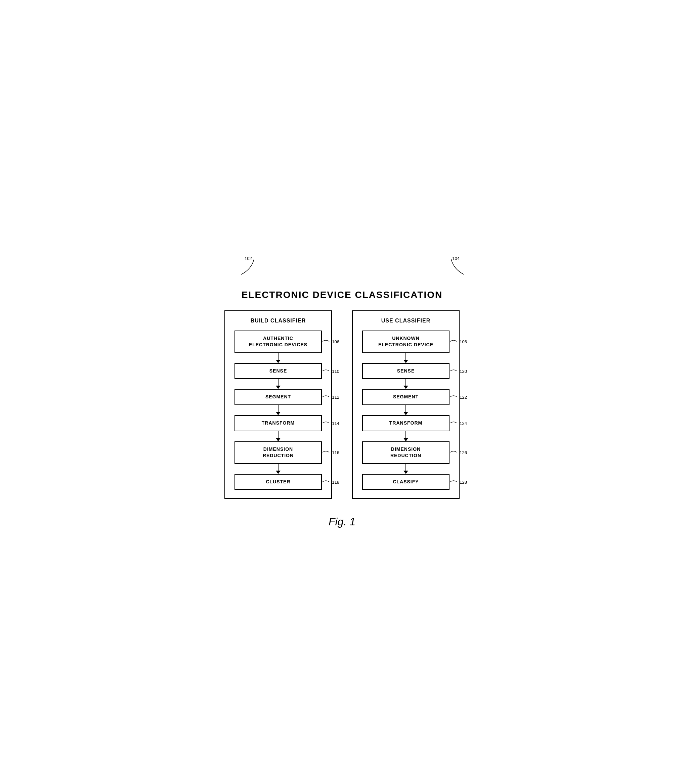 This screenshot has height=784, width=684. Describe the element at coordinates (406, 436) in the screenshot. I see `arrow-r4` at that location.